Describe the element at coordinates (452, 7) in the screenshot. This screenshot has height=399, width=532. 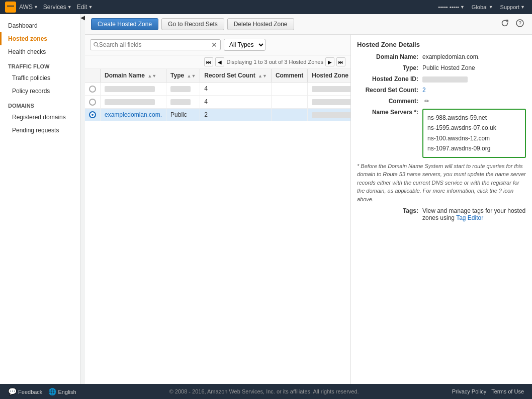
I see `account-menu: ••••• ••••• ▼` at that location.